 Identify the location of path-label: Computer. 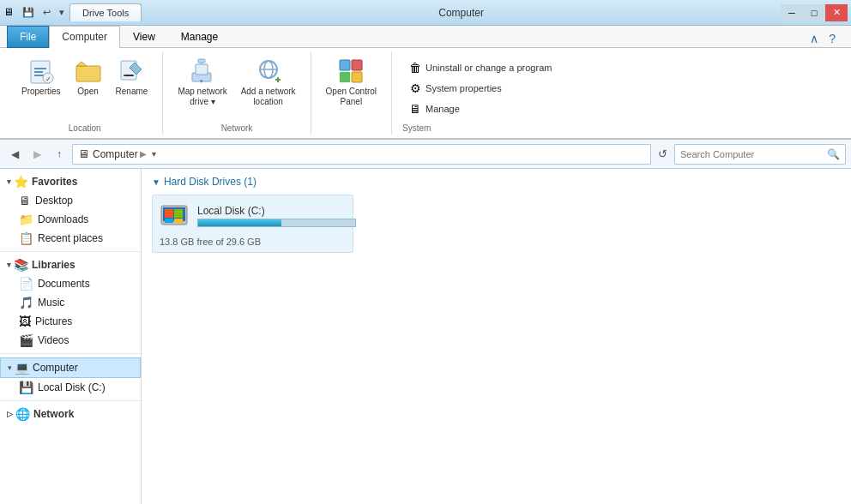
(115, 154).